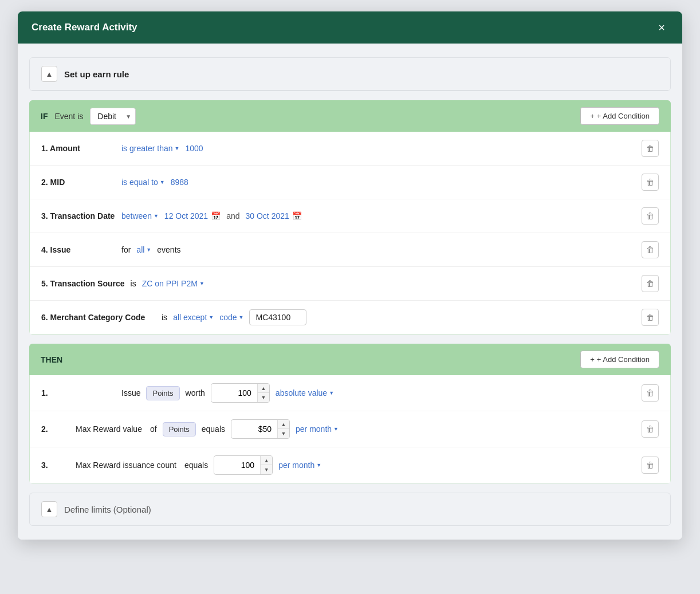 This screenshot has height=594, width=700. What do you see at coordinates (78, 148) in the screenshot?
I see `condition-1-label: 1. Amount` at bounding box center [78, 148].